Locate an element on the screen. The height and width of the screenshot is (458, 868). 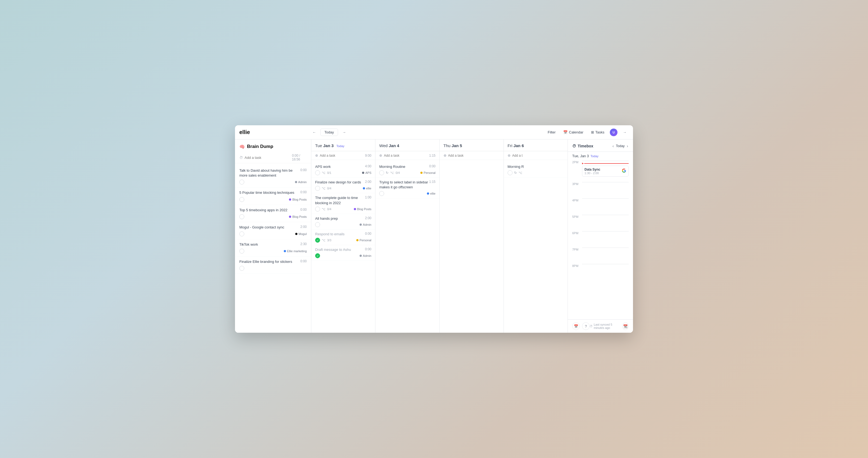
day-task-item: Finalize new design for cards 2:00 ⌥ 0/4 is located at coordinates (343, 185).